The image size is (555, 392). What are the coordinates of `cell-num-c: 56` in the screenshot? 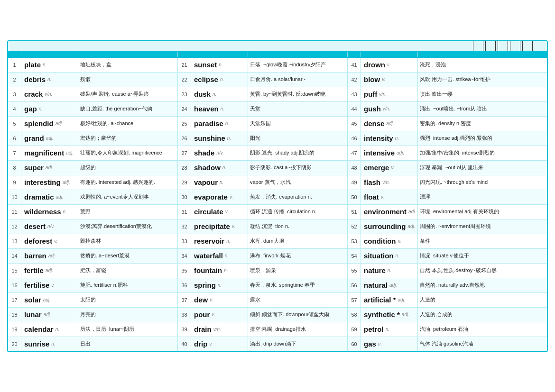 It's located at (354, 285).